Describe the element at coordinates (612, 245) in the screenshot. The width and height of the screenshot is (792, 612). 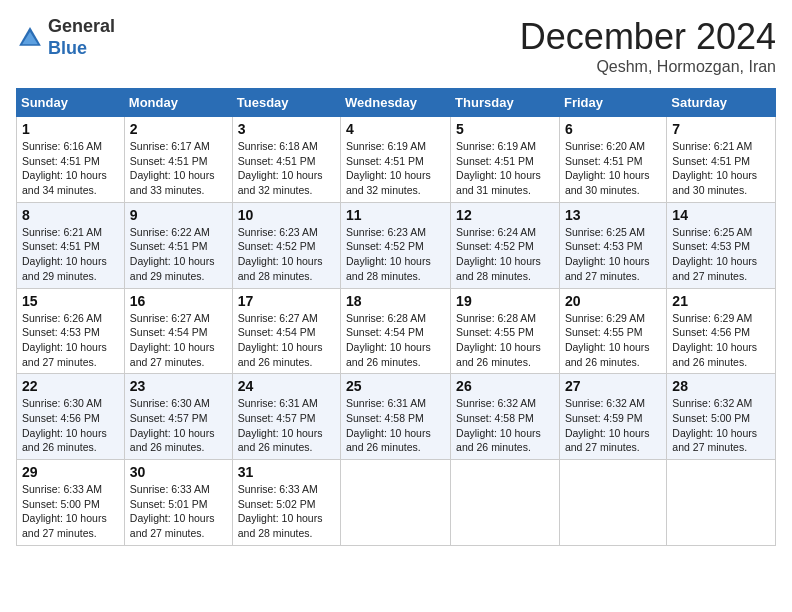
I see `day-cell-13: 13Sunrise: 6:25 AM Sunset: 4:53 PM Dayli…` at that location.